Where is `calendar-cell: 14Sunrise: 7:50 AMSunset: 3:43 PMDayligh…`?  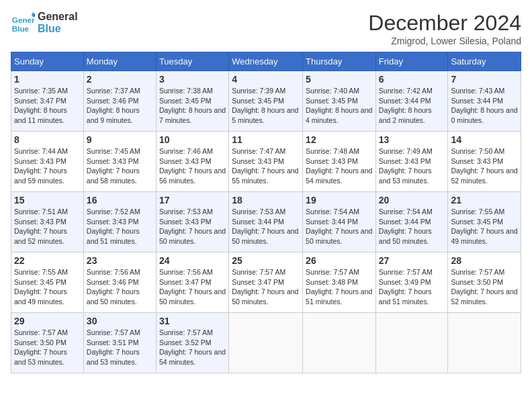 calendar-cell: 14Sunrise: 7:50 AMSunset: 3:43 PMDayligh… is located at coordinates (485, 162).